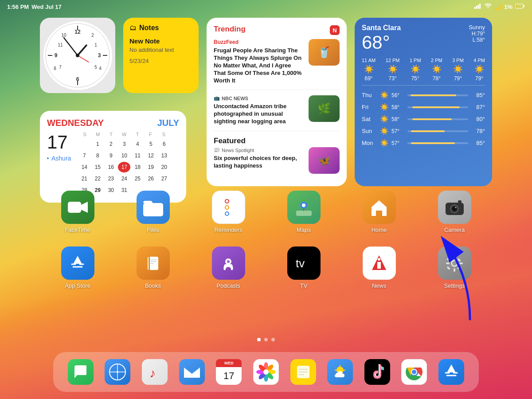 Image resolution: width=532 pixels, height=399 pixels. Describe the element at coordinates (379, 286) in the screenshot. I see `news-label: News` at that location.